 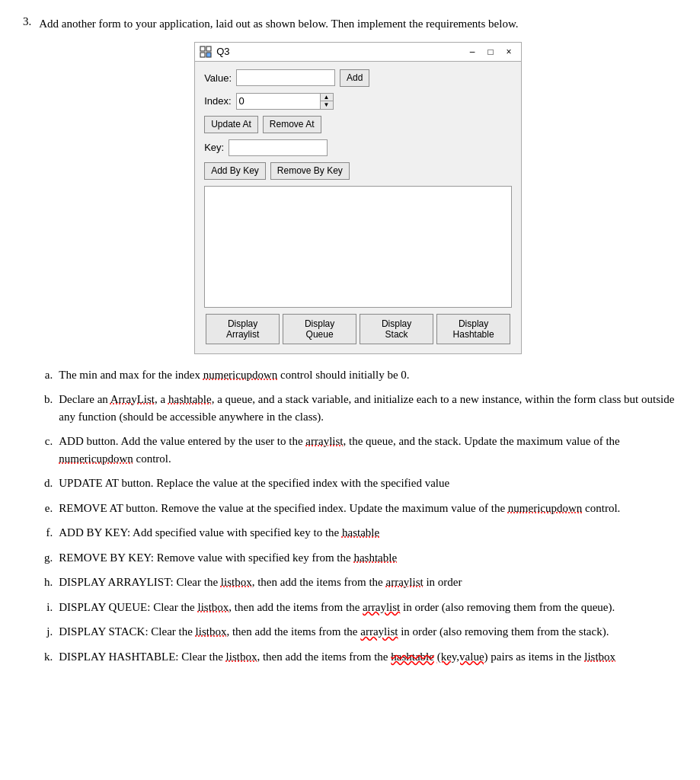 I want to click on req-text-f: ADD BY KEY: Add specified value with spe…, so click(x=368, y=533).